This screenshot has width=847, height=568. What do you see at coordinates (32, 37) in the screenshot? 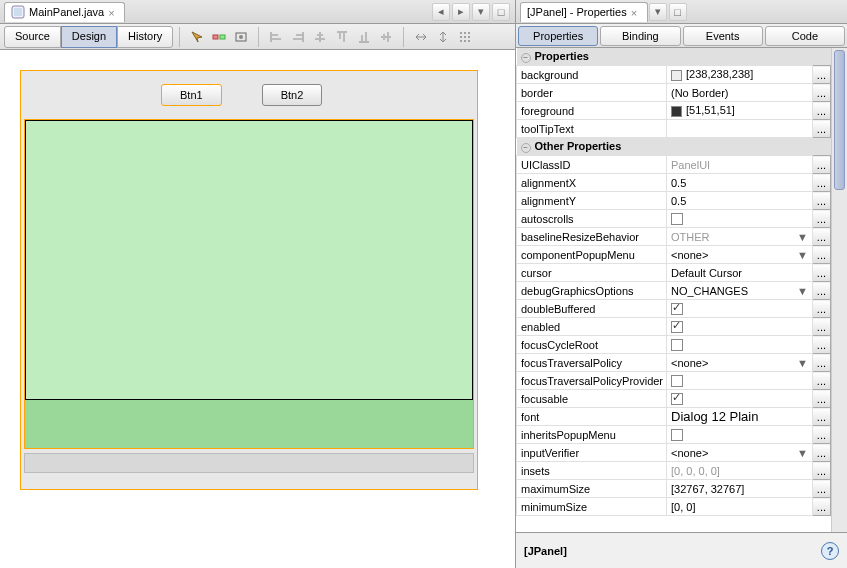
I see `view-tab-source: Source` at bounding box center [32, 37].